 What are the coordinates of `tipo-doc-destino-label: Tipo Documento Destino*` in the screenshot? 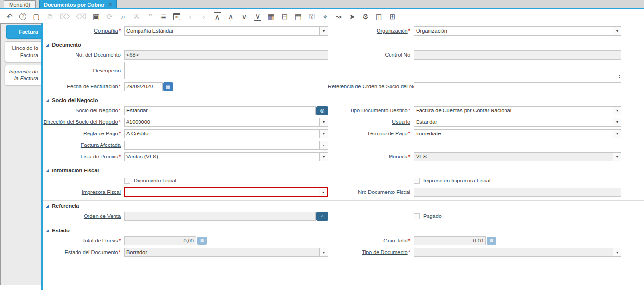 It's located at (371, 110).